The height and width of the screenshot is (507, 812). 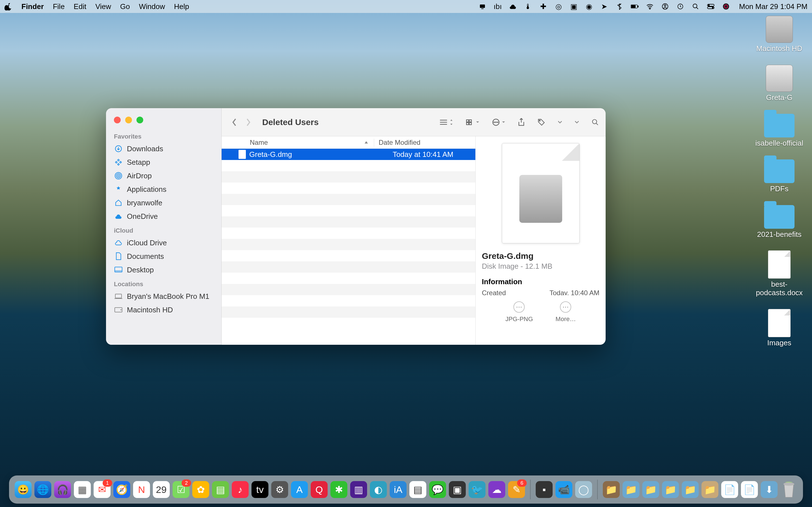 What do you see at coordinates (220, 490) in the screenshot?
I see `dock-numbers: ▤` at bounding box center [220, 490].